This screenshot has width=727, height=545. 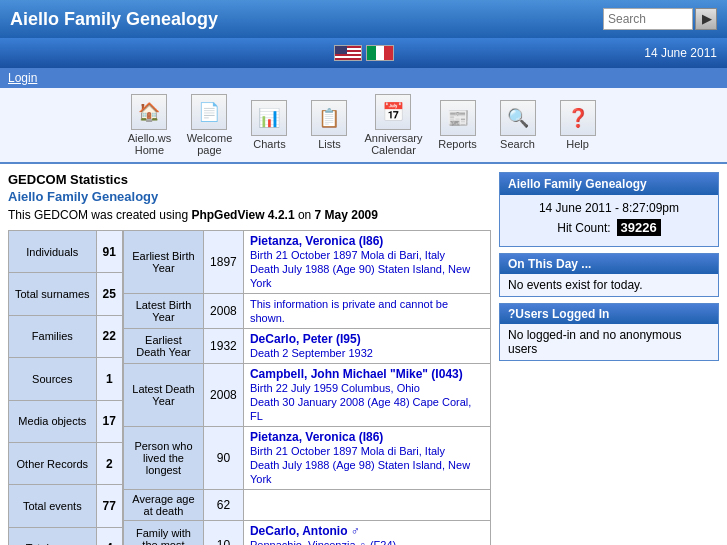 I want to click on person-name: DeCarlo, Antonio ♂, so click(x=305, y=531).